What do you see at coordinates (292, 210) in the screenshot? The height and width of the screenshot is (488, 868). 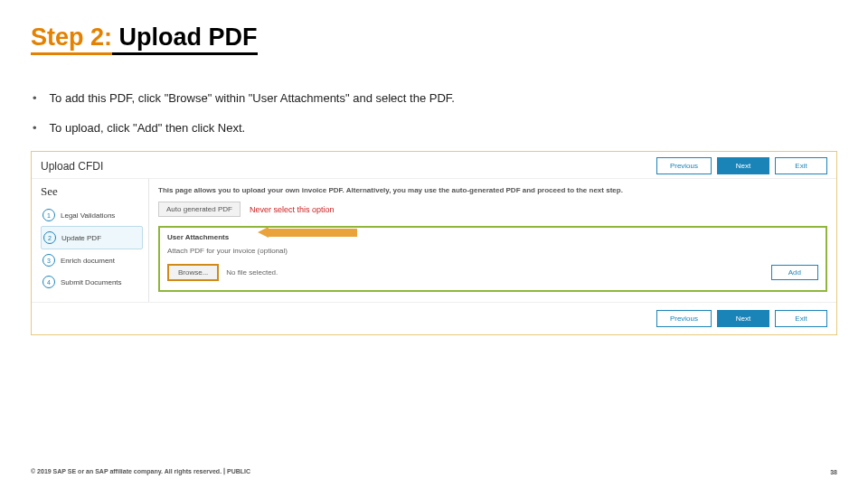 I see `warning-annotation: Never select this option` at bounding box center [292, 210].